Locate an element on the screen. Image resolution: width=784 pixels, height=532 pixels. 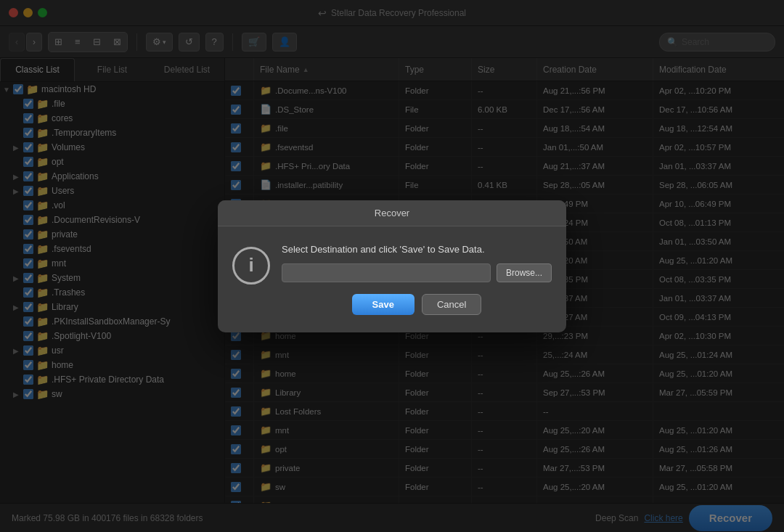
save-button: Save is located at coordinates (383, 305).